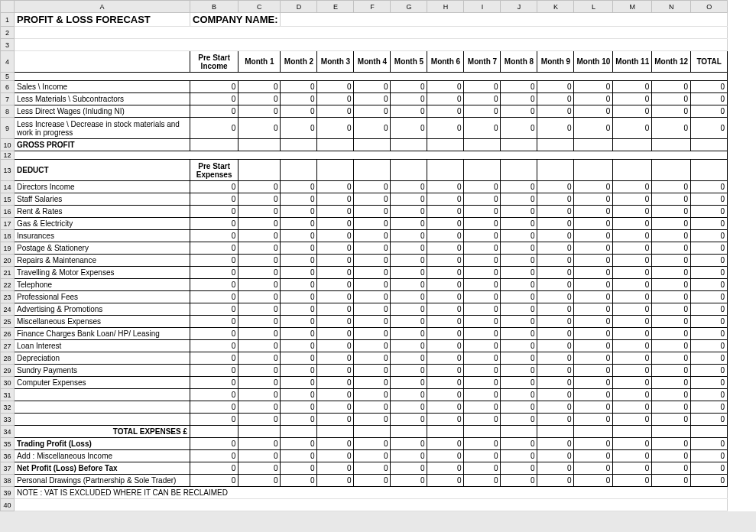 This screenshot has width=756, height=532. I want to click on row-header: 30, so click(8, 383).